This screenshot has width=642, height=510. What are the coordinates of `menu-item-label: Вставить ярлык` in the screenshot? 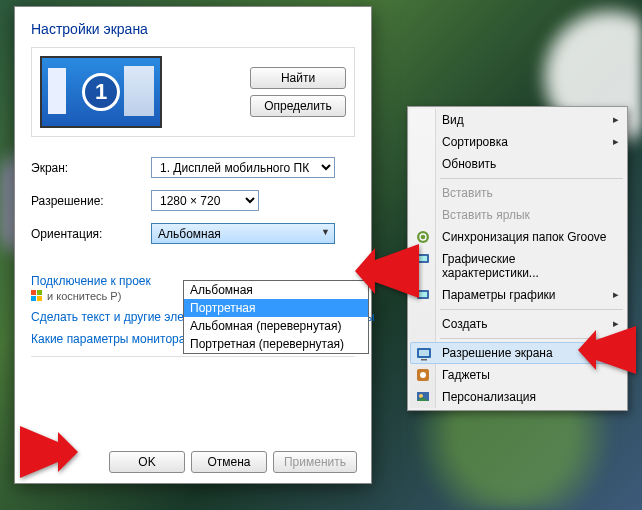 It's located at (486, 215).